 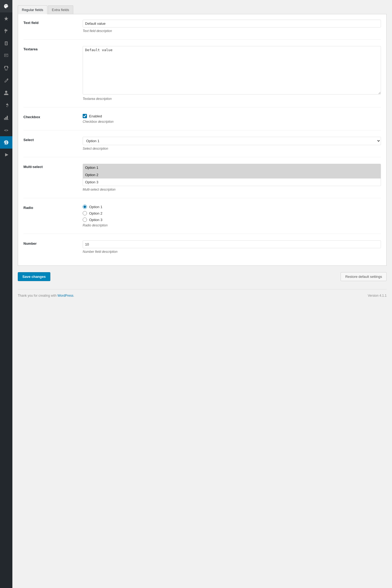 I want to click on radio-label: Radio, so click(x=53, y=207).